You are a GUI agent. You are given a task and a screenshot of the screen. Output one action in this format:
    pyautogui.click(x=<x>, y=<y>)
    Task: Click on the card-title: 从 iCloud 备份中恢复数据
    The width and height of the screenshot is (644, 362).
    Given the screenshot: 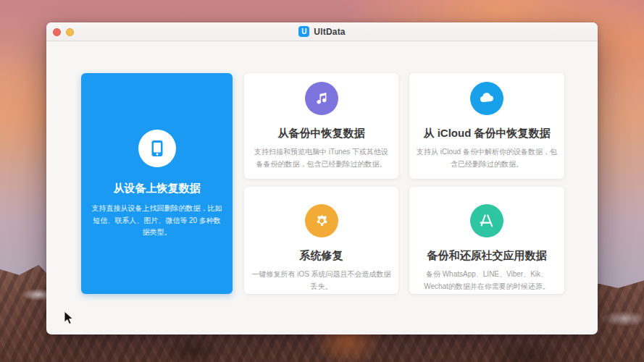 What is the action you would take?
    pyautogui.click(x=487, y=133)
    